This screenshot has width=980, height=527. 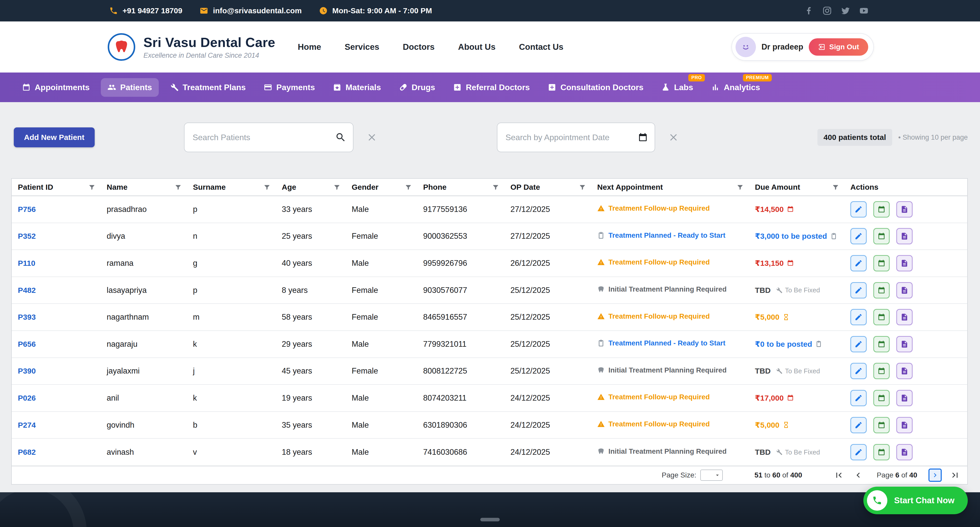 I want to click on patient-id-link: P756, so click(x=27, y=209).